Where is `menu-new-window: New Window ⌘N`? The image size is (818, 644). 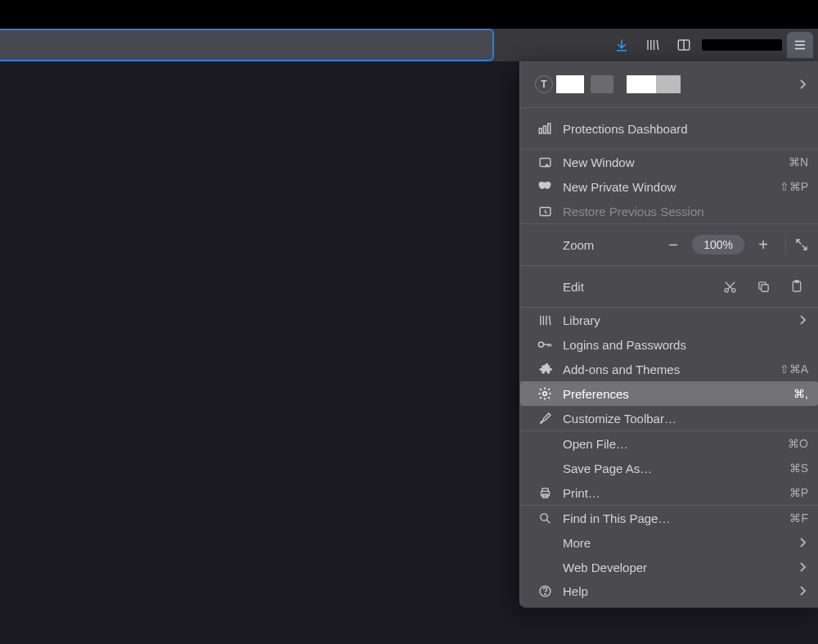 menu-new-window: New Window ⌘N is located at coordinates (669, 162).